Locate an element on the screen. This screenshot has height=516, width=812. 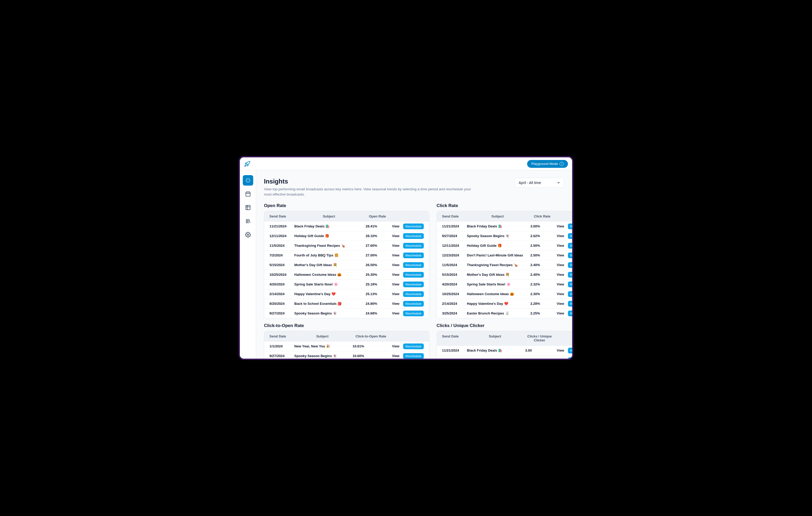
page-subtitle: View top-performing email broadcasts acr… is located at coordinates (371, 192).